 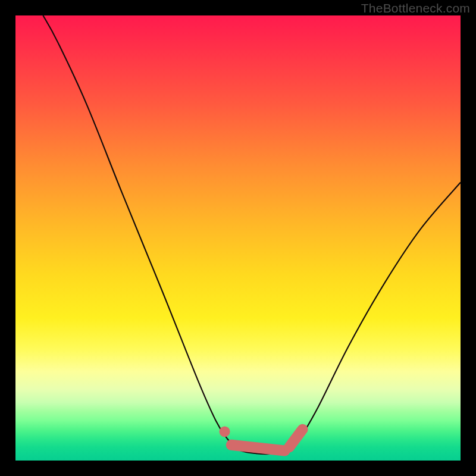 What do you see at coordinates (258, 448) in the screenshot?
I see `trough-marker-band` at bounding box center [258, 448].